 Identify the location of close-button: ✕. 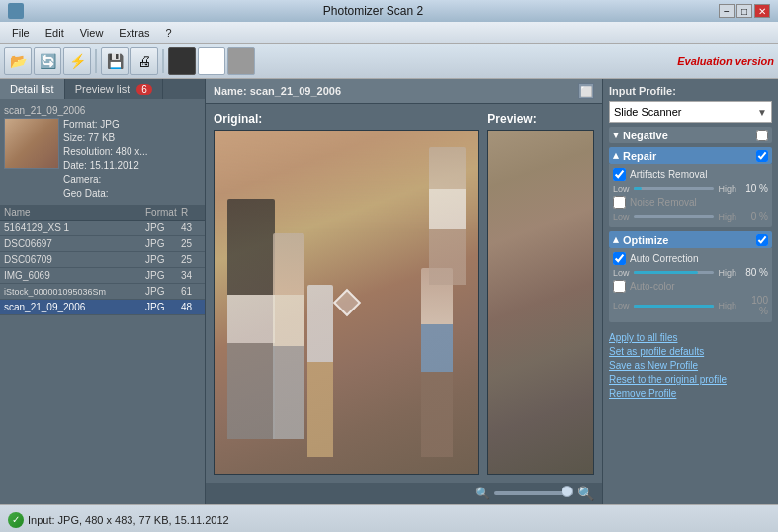
(762, 11).